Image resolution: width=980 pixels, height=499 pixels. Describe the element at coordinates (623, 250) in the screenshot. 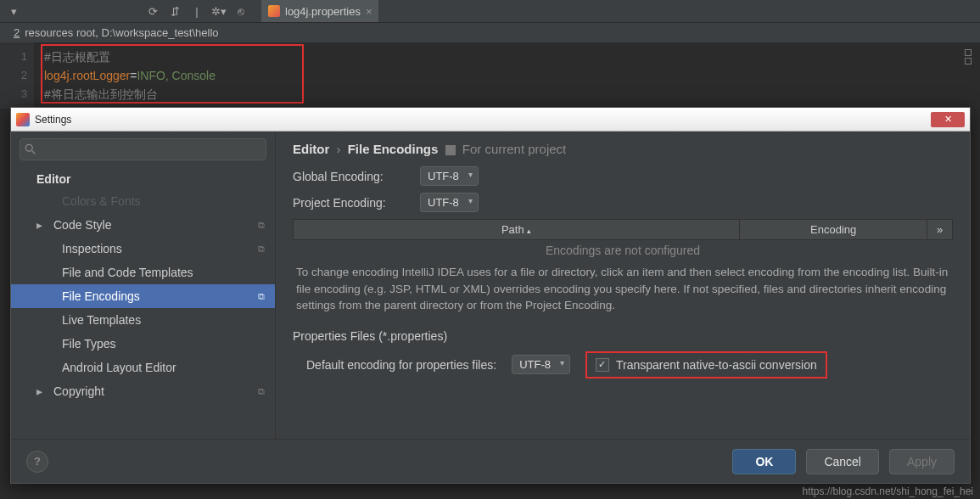

I see `encodings-not-configured: Encodings are not configured` at that location.